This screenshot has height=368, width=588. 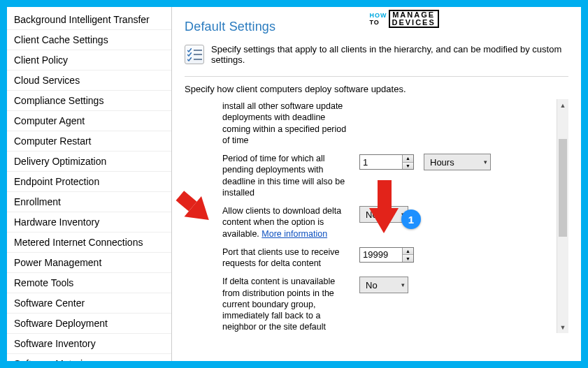 I want to click on sidebar-item-label: Computer Agent, so click(x=49, y=121).